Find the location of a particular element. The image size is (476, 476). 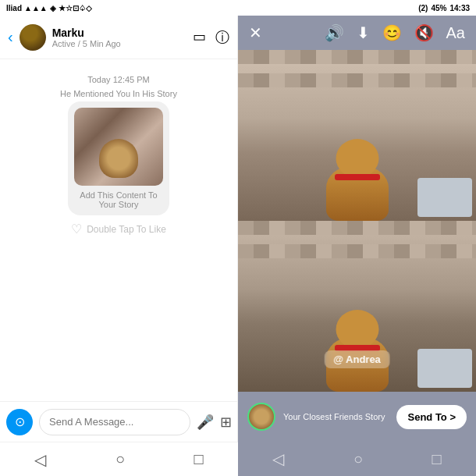

dog-thumbnail is located at coordinates (119, 158).